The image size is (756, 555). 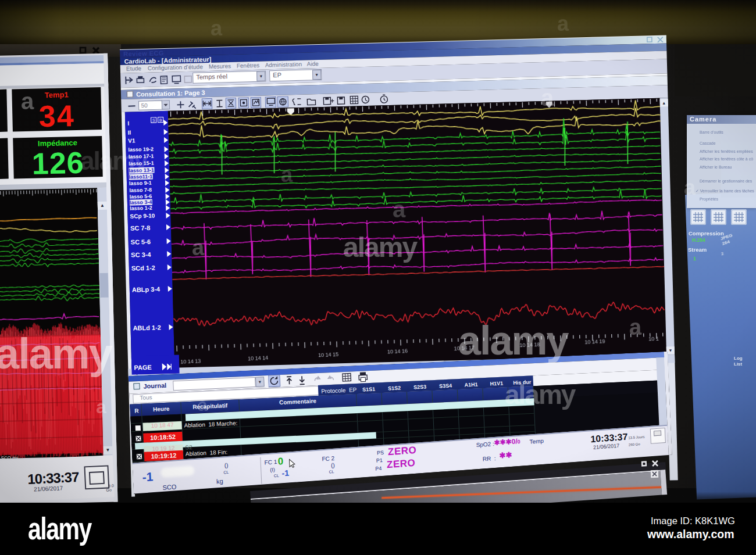 I want to click on svg-text: 10 14 14, so click(x=258, y=358).